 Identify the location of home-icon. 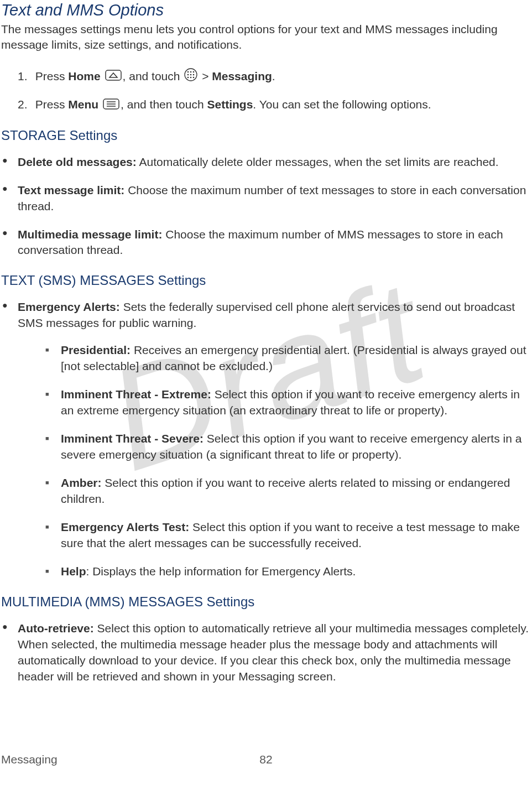
(113, 77).